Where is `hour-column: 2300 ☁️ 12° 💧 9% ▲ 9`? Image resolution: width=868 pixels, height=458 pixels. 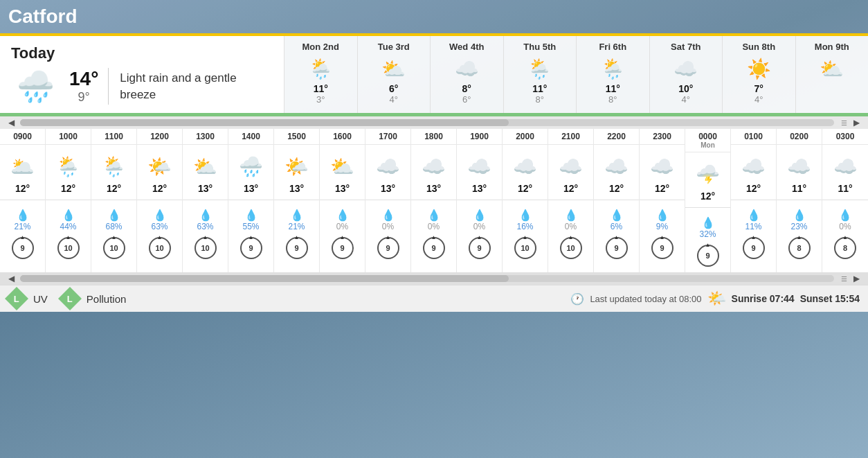 hour-column: 2300 ☁️ 12° 💧 9% ▲ 9 is located at coordinates (662, 201).